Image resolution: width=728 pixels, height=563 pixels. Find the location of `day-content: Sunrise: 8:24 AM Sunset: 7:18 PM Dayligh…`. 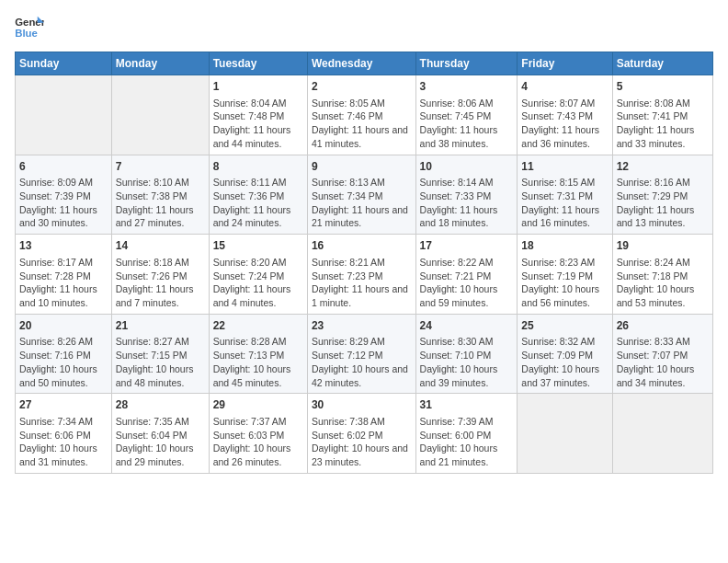

day-content: Sunrise: 8:24 AM Sunset: 7:18 PM Dayligh… is located at coordinates (663, 283).